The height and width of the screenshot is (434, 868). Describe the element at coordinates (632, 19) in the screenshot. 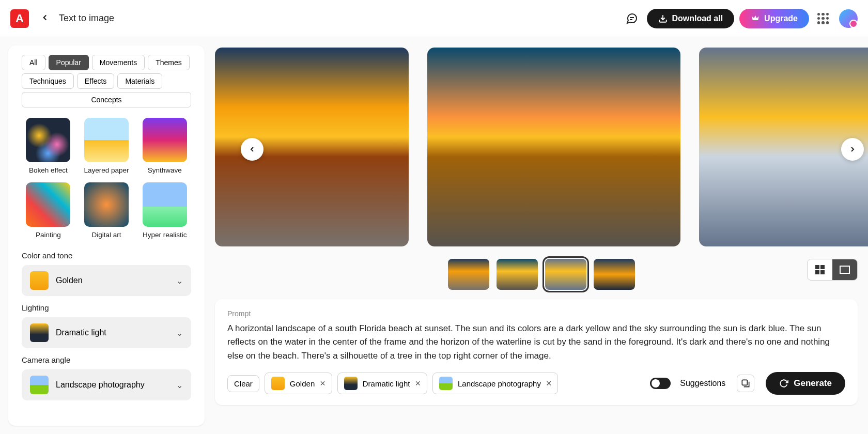

I see `comment-icon` at that location.